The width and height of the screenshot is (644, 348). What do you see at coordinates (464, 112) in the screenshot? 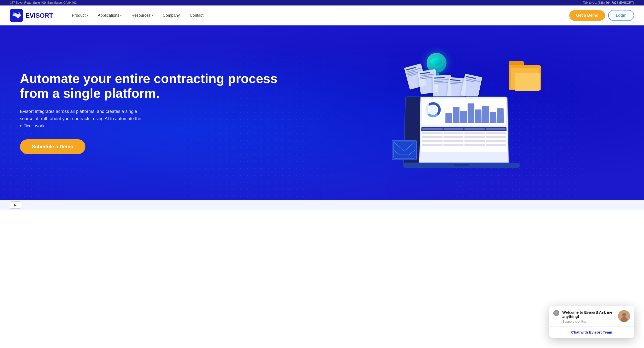
I see `screen-chart-area` at bounding box center [464, 112].